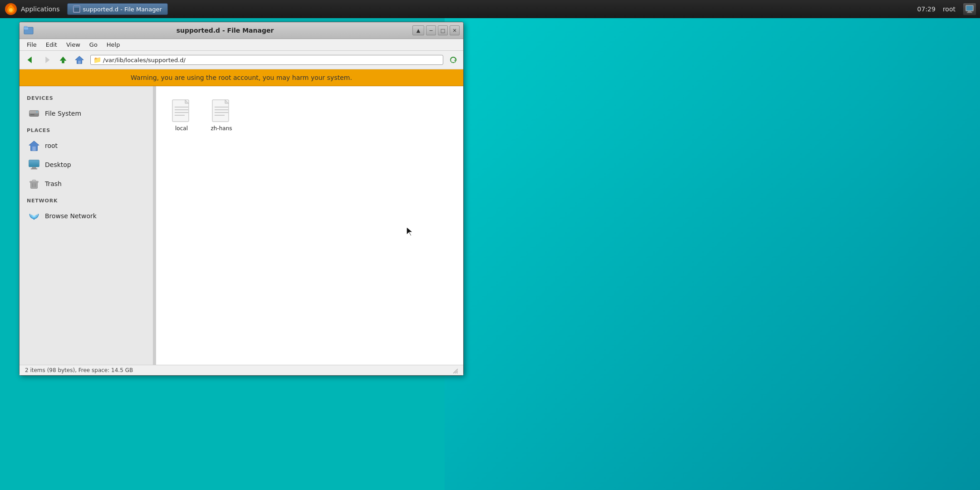  Describe the element at coordinates (309, 115) in the screenshot. I see `file-grid: local zh-hans` at that location.